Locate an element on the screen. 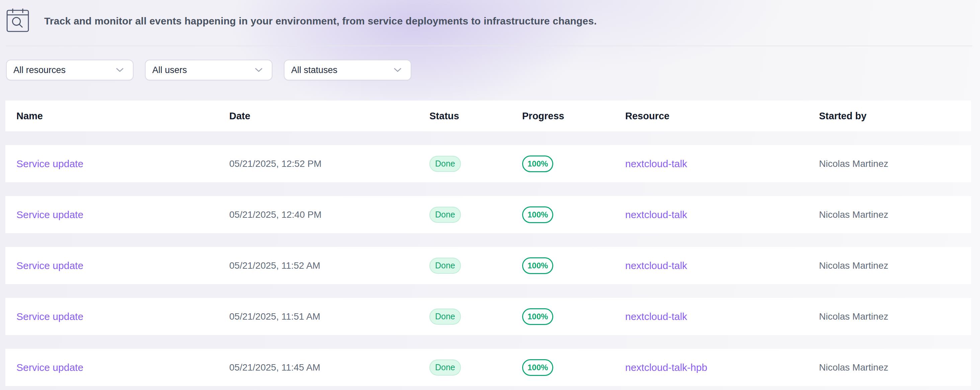 This screenshot has width=980, height=390. filters-bar: All resources All users All statuses is located at coordinates (208, 70).